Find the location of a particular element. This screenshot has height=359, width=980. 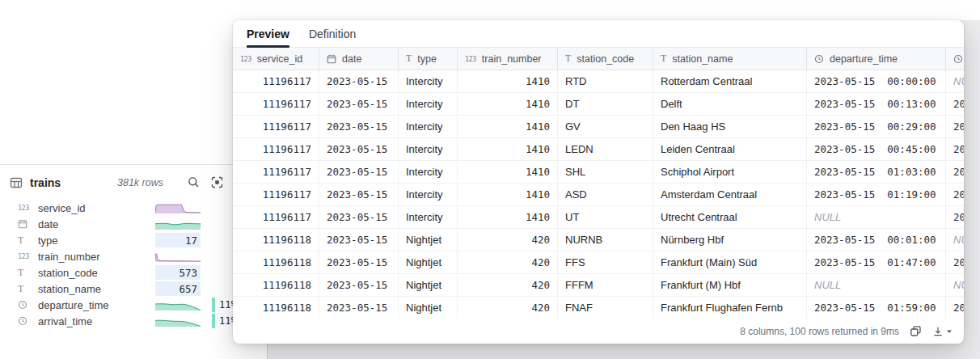

cell-station-code: ASD is located at coordinates (606, 194).